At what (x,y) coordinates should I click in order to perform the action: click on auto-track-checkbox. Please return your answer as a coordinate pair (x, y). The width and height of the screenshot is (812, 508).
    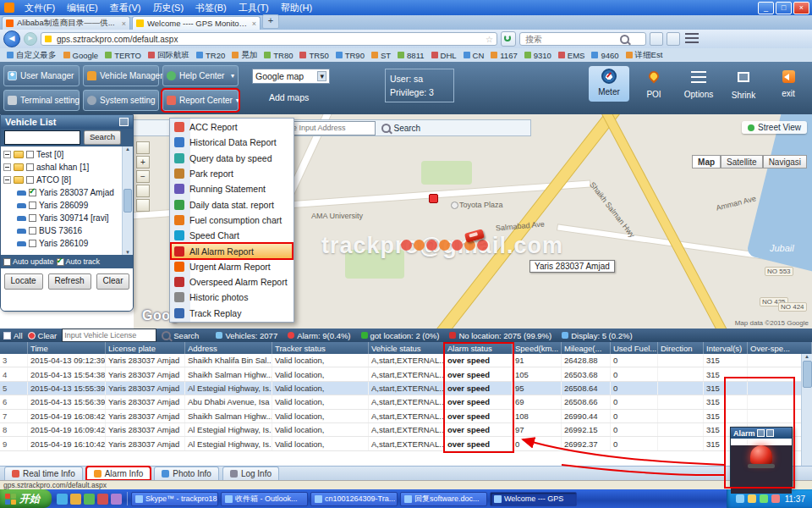
    Looking at the image, I should click on (61, 262).